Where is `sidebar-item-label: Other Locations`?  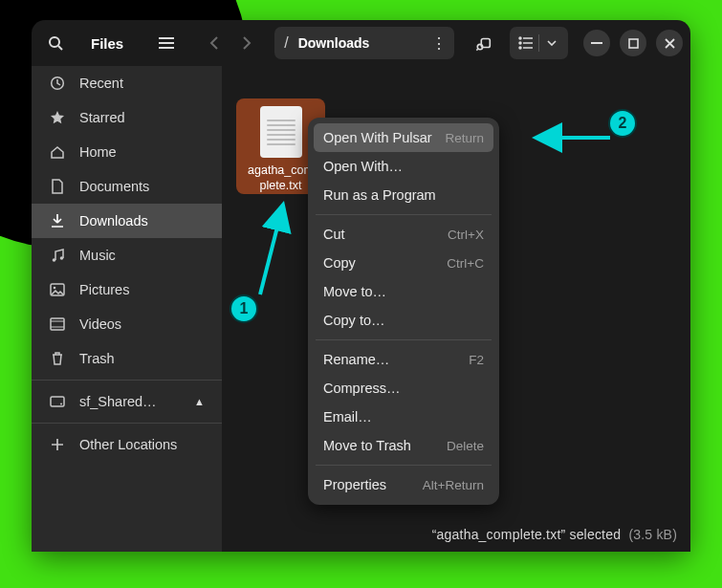
sidebar-item-label: Other Locations is located at coordinates (128, 445).